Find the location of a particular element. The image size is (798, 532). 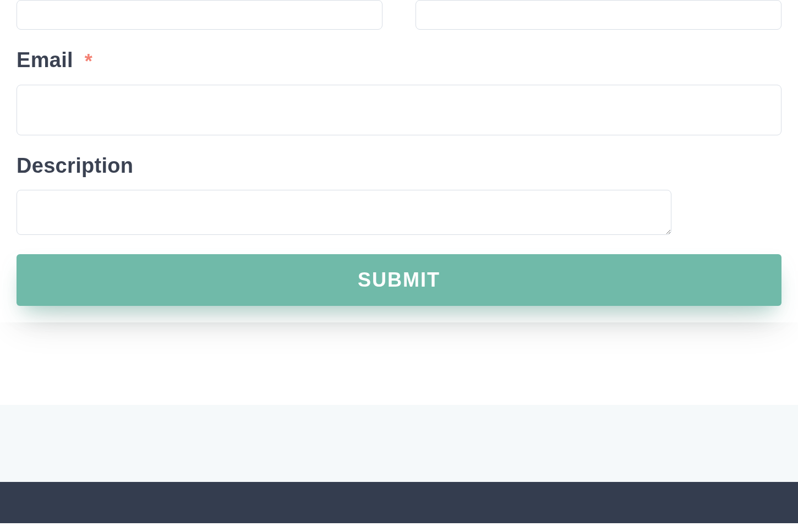

email-label-text: Email is located at coordinates (45, 60).